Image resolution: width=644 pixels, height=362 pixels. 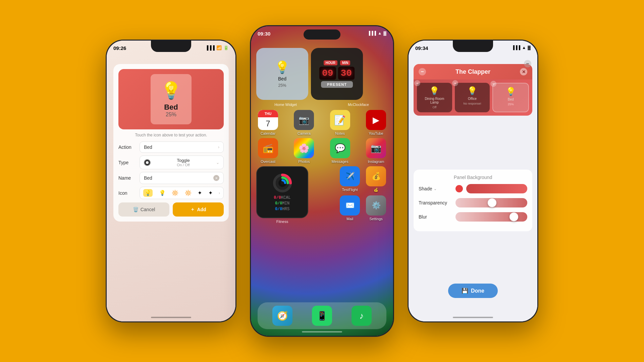 I want to click on device-minus-1: −, so click(x=417, y=83).